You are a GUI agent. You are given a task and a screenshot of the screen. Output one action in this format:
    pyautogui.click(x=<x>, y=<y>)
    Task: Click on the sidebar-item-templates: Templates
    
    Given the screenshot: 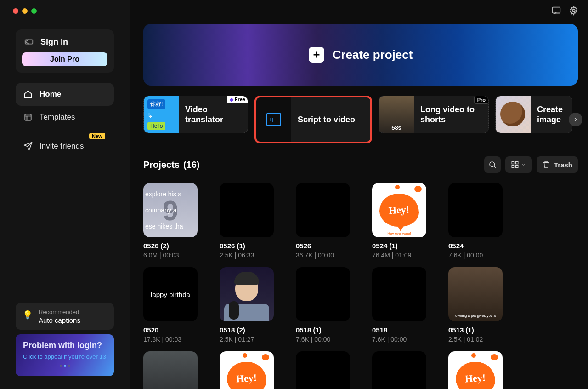 What is the action you would take?
    pyautogui.click(x=65, y=117)
    